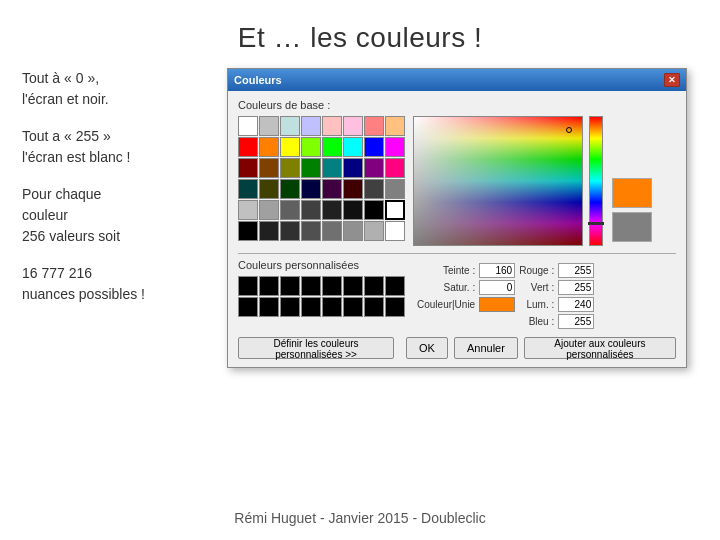  Describe the element at coordinates (374, 231) in the screenshot. I see `swatch-b7` at that location.